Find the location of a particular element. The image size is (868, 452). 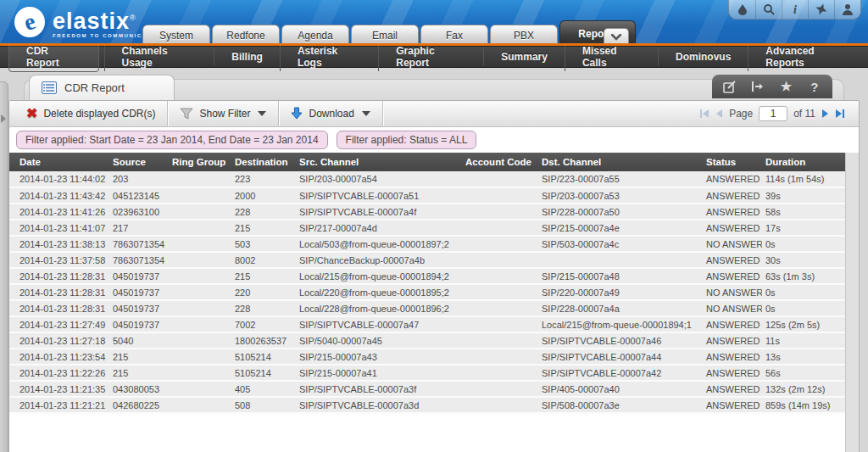

table-row: 2014-01-23 11:43:420451231452000SIP/SIPT… is located at coordinates (427, 195).